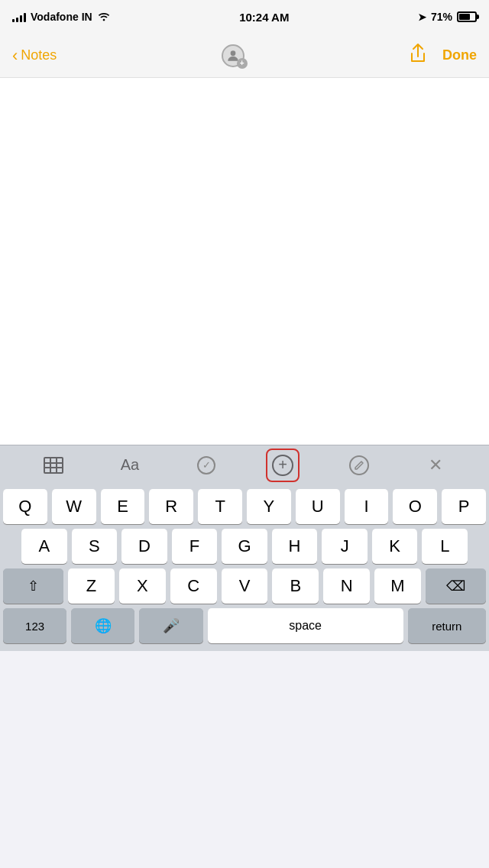 The image size is (489, 868). Describe the element at coordinates (195, 546) in the screenshot. I see `key-F: F` at that location.